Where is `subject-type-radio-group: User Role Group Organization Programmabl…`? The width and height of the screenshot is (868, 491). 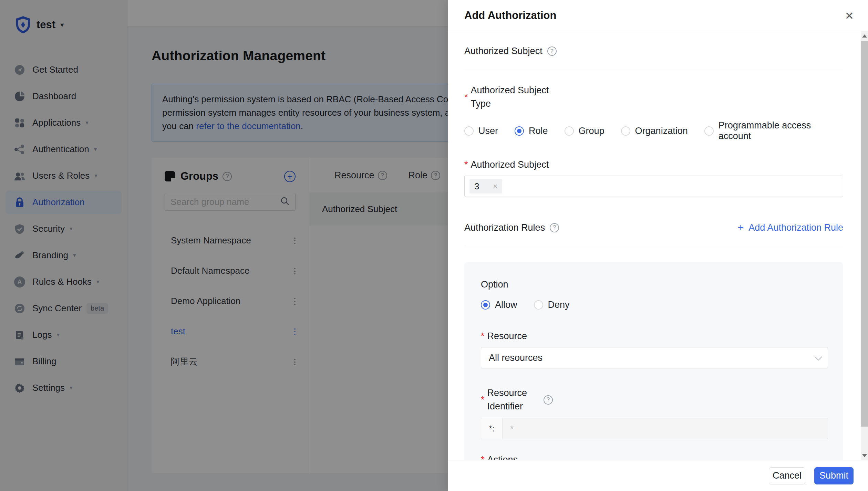 subject-type-radio-group: User Role Group Organization Programmabl… is located at coordinates (654, 131).